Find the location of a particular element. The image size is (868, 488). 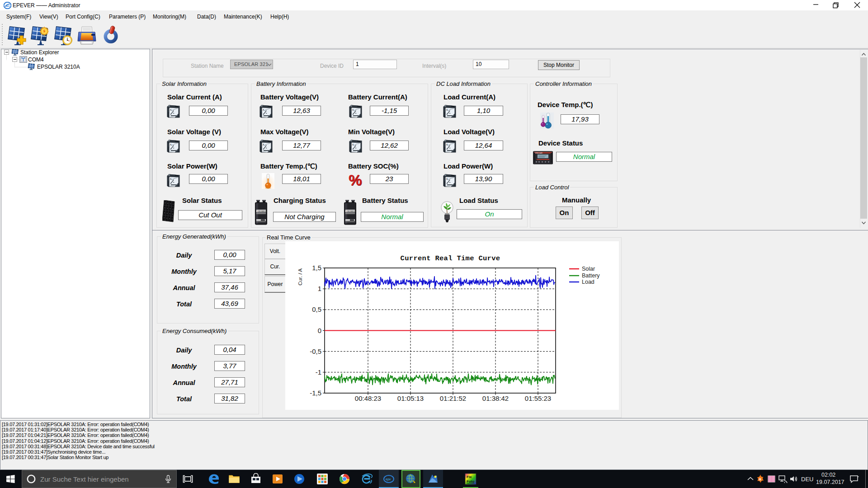

svg-text: Battery is located at coordinates (591, 276).